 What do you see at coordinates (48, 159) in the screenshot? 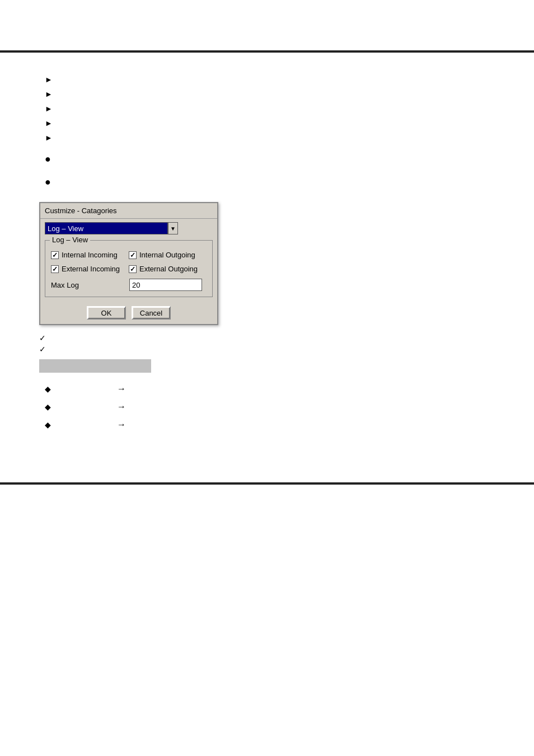
I see `circle-icon-1: ●` at bounding box center [48, 159].